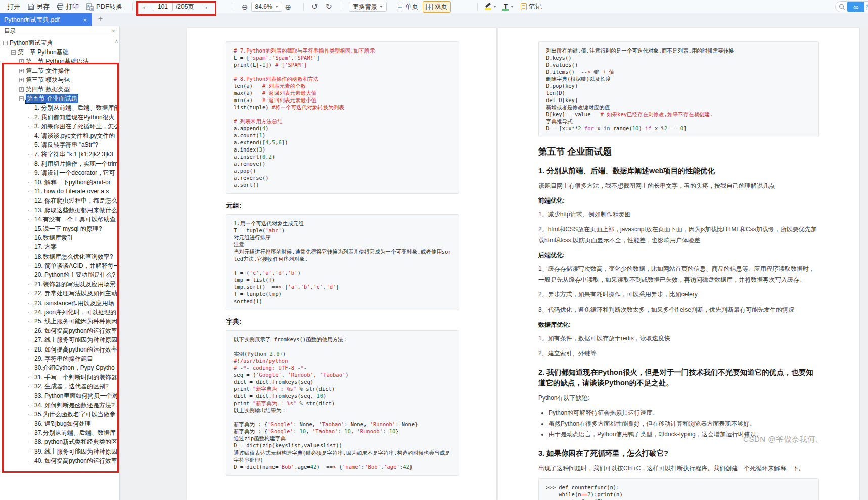 Image resolution: width=868 pixels, height=500 pixels. I want to click on code-line: a.count(1), so click(343, 135).